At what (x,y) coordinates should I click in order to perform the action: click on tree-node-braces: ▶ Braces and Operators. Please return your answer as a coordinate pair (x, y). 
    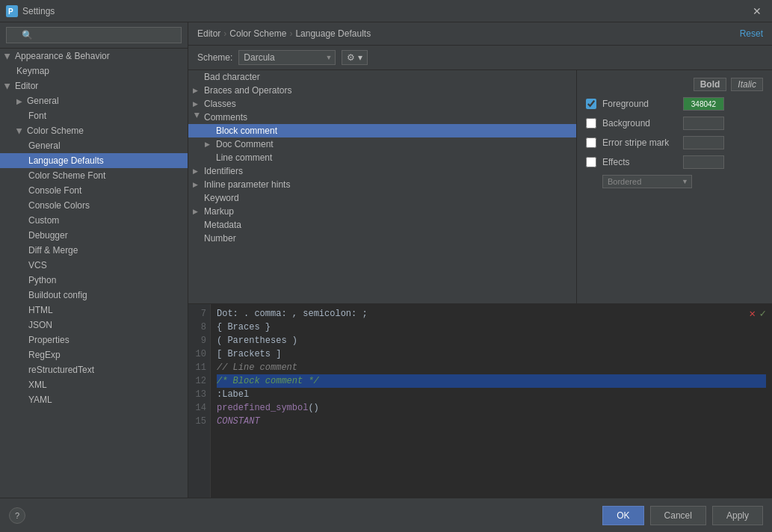
    Looking at the image, I should click on (383, 90).